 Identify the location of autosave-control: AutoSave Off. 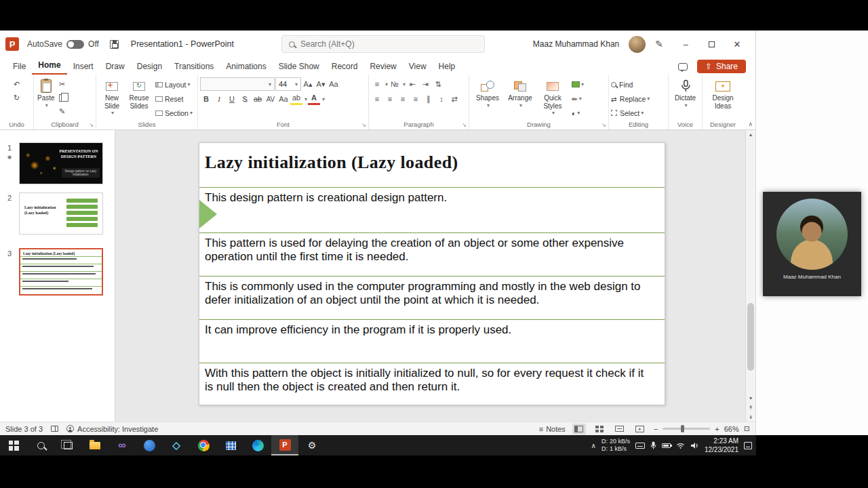
(63, 44).